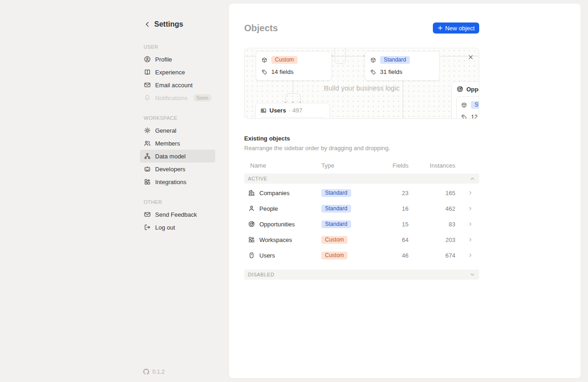  Describe the element at coordinates (252, 193) in the screenshot. I see `building-icon` at that location.